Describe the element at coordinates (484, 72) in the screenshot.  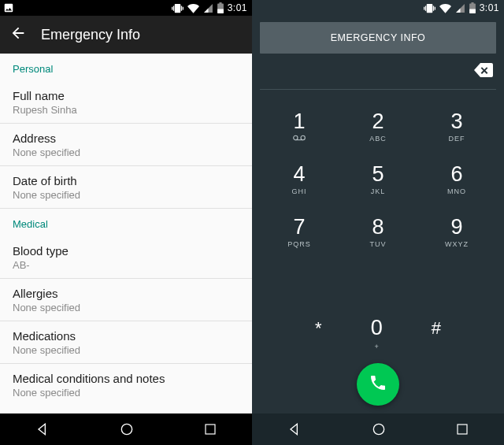
I see `backspace-icon` at that location.